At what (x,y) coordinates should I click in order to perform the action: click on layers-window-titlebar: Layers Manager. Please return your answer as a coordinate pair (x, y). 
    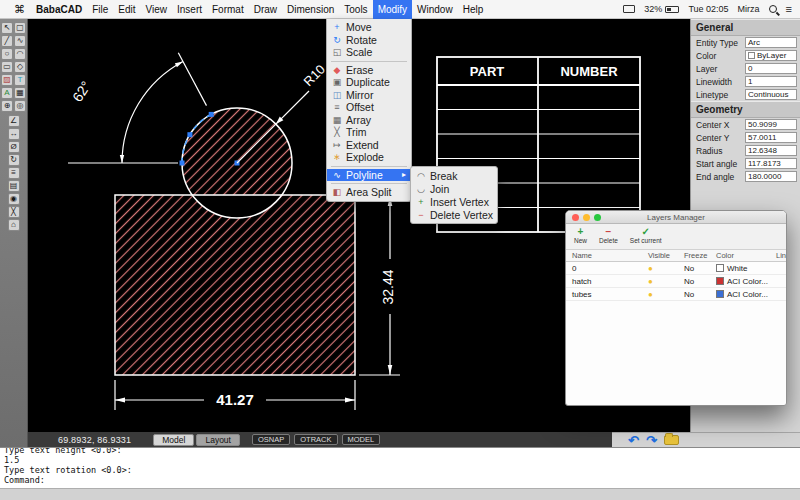
    Looking at the image, I should click on (676, 218).